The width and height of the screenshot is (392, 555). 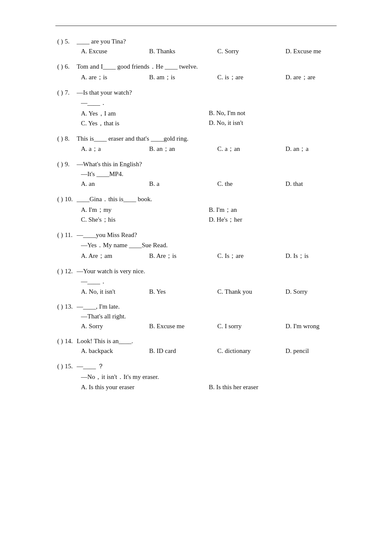 What do you see at coordinates (196, 271) in the screenshot?
I see `question-row-q12: ( )12.—Your watch is very nice.` at bounding box center [196, 271].